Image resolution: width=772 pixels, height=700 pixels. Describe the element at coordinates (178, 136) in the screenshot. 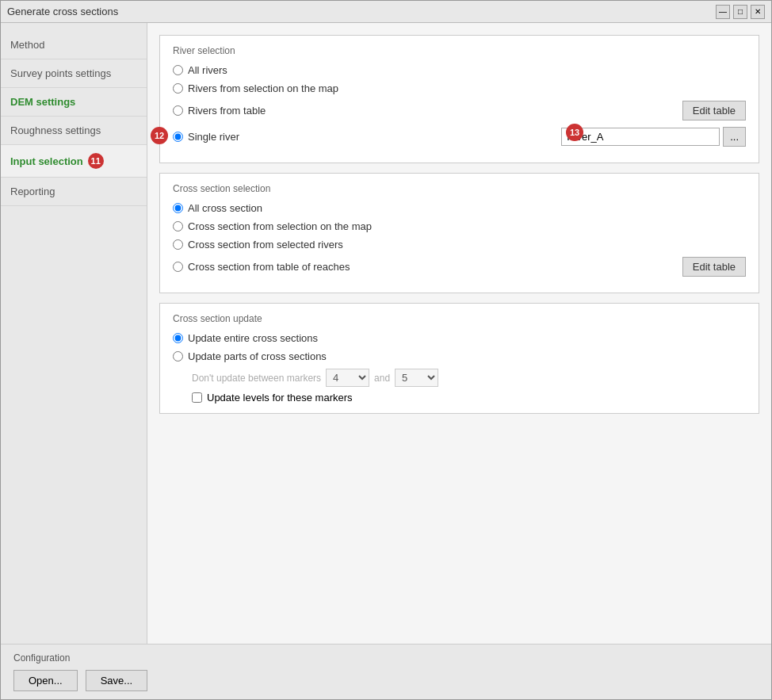

I see `single-river-radio` at that location.